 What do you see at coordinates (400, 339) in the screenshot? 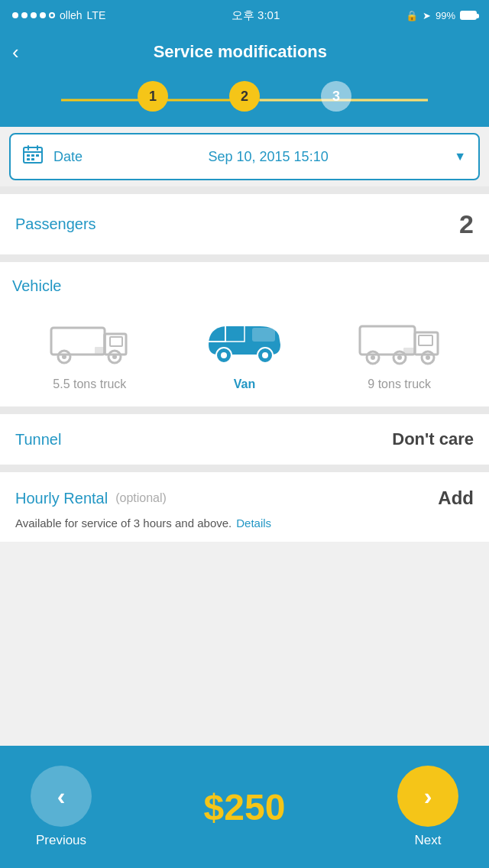
I see `truck9-icon` at bounding box center [400, 339].